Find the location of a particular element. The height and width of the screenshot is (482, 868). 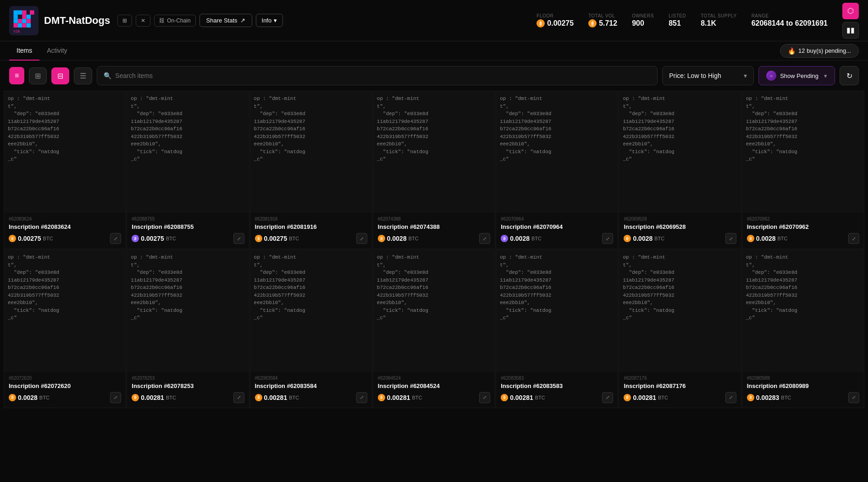

nft-info: #62081916 Inscription #62081916 ₿ 0.0027… is located at coordinates (311, 231).